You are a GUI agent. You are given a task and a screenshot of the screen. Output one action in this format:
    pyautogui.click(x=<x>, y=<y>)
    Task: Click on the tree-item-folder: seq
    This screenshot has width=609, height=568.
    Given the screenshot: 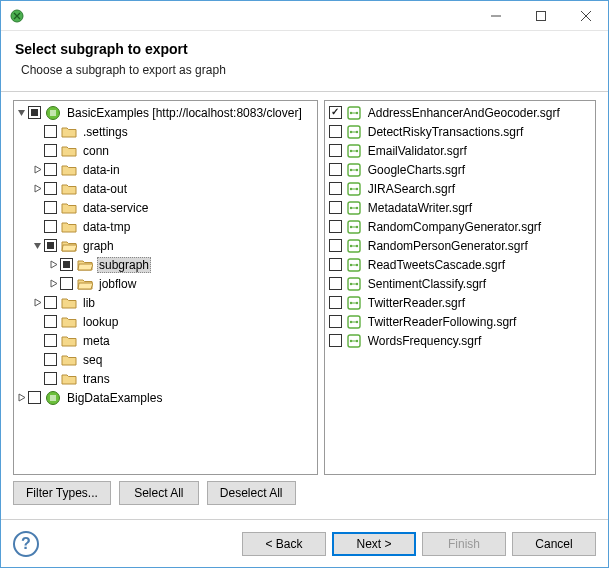 What is the action you would take?
    pyautogui.click(x=166, y=360)
    